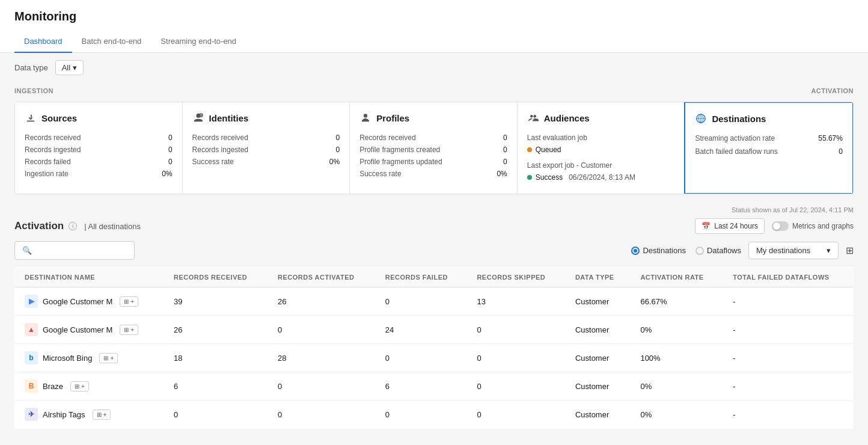  Describe the element at coordinates (769, 148) in the screenshot. I see `destinations-card: Destinations Streaming activation rate 5…` at that location.